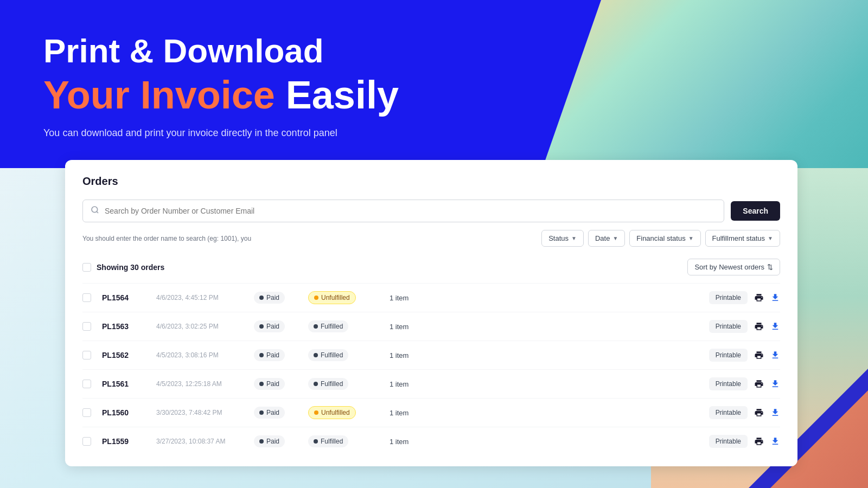 The width and height of the screenshot is (868, 488). Describe the element at coordinates (410, 211) in the screenshot. I see `search-input` at that location.